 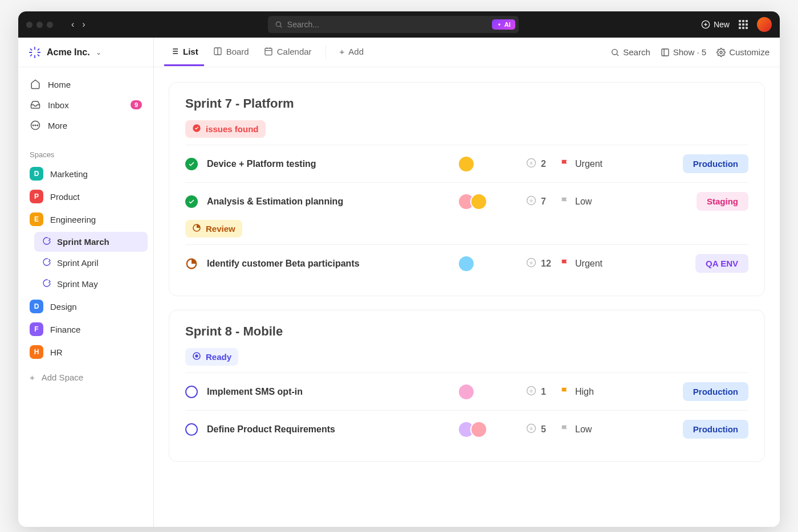 What do you see at coordinates (47, 263) in the screenshot?
I see `sprint-icon` at bounding box center [47, 263].